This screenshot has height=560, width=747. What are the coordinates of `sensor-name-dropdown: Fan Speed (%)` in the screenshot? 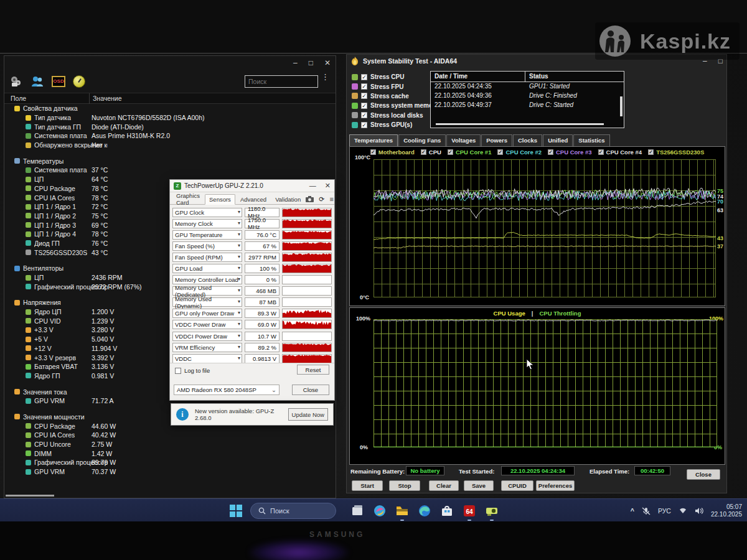 It's located at (207, 246).